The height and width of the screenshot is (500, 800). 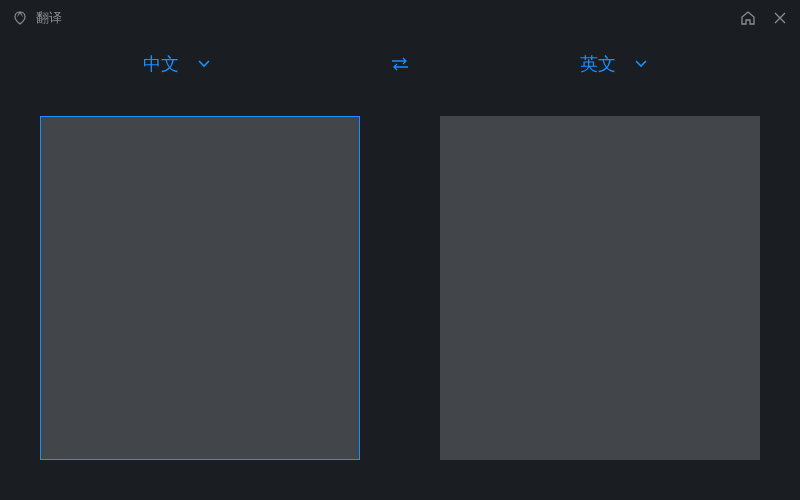 What do you see at coordinates (400, 64) in the screenshot?
I see `swap-icon` at bounding box center [400, 64].